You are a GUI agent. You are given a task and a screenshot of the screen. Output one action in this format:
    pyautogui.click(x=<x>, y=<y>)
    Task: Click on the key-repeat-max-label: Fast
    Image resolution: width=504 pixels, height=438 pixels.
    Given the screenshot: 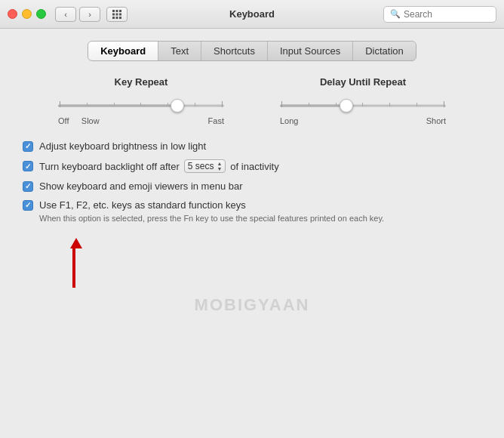 What is the action you would take?
    pyautogui.click(x=216, y=121)
    